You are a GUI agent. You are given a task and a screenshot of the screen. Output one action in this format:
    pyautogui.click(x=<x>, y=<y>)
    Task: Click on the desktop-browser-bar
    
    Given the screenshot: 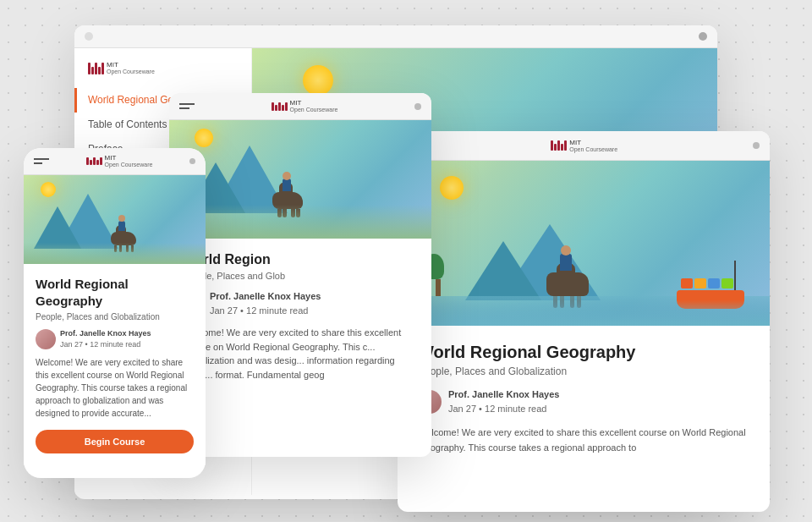 What is the action you would take?
    pyautogui.click(x=396, y=37)
    